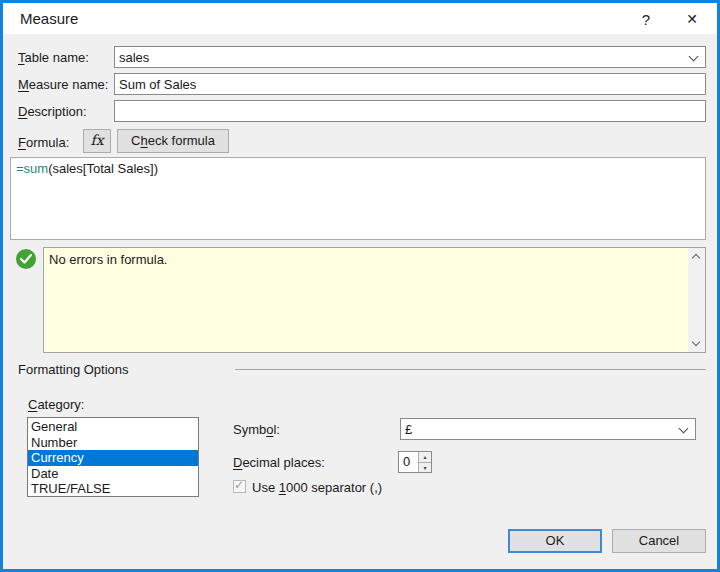 Image resolution: width=720 pixels, height=572 pixels. Describe the element at coordinates (555, 541) in the screenshot. I see `ok-button: OK` at that location.